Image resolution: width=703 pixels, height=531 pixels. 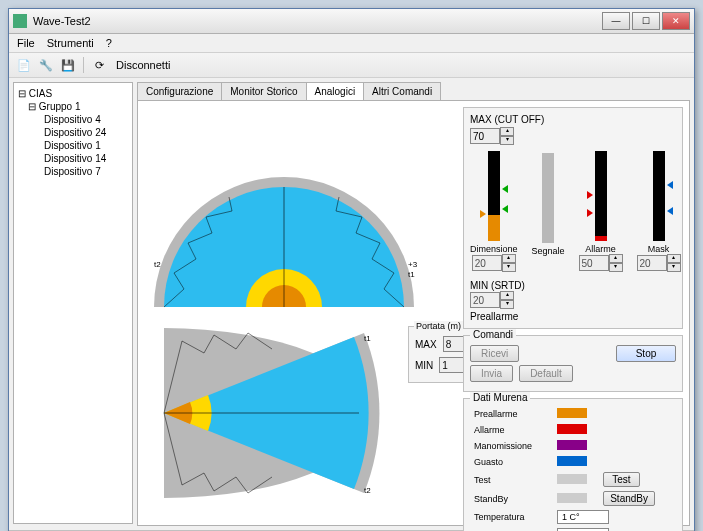 What do you see at coordinates (572, 445) in the screenshot?
I see `swatch-manomissione` at bounding box center [572, 445].